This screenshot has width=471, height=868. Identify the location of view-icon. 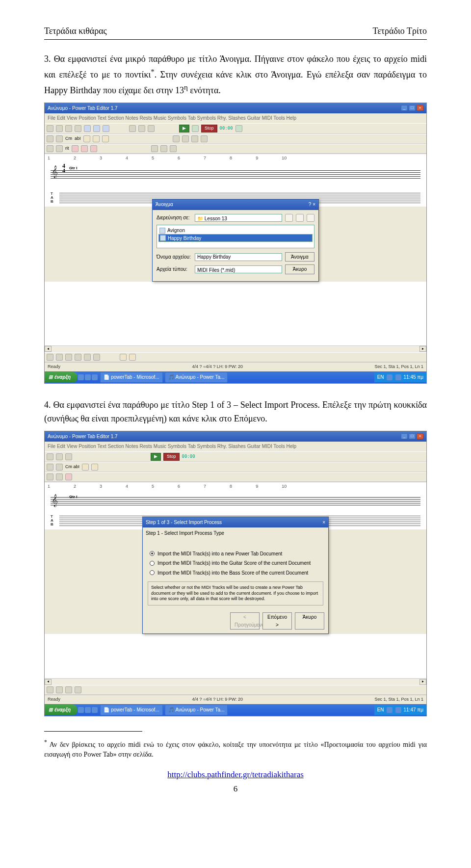
(311, 218).